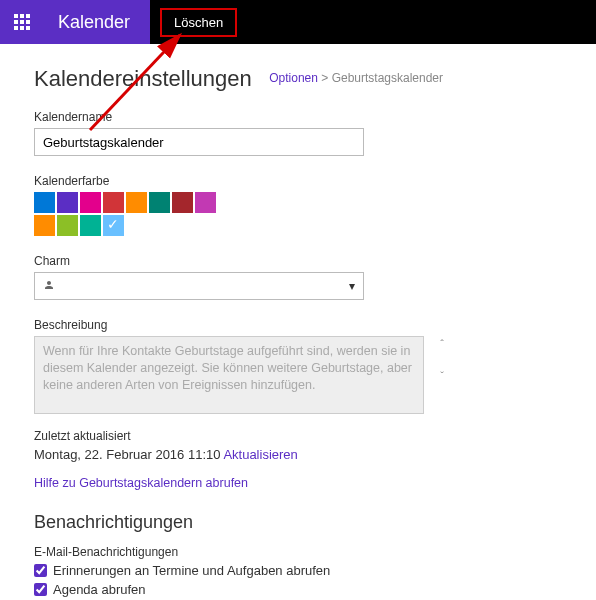  I want to click on last-updated-value: Montag, 22. Februar 2016 11:10, so click(127, 454).